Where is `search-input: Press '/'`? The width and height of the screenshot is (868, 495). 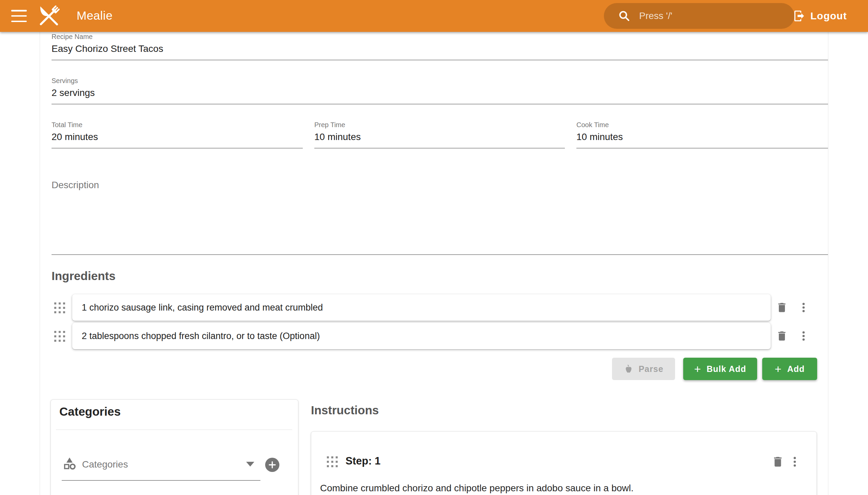
search-input: Press '/' is located at coordinates (699, 16).